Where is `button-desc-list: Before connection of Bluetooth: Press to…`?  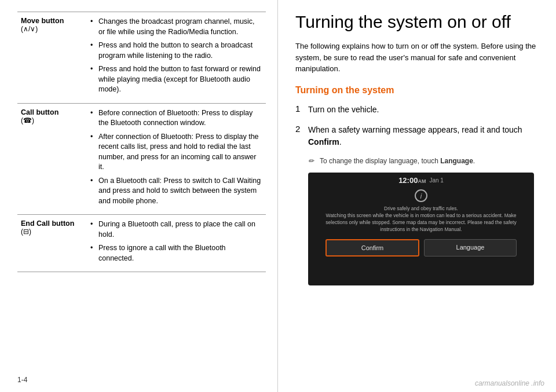 button-desc-list: Before connection of Bluetooth: Press to… is located at coordinates (176, 157).